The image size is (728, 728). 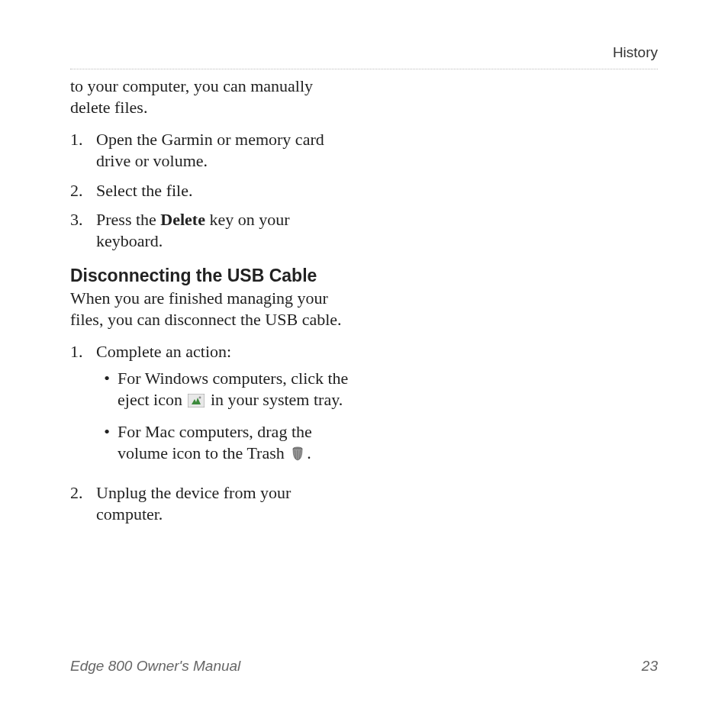 What do you see at coordinates (211, 191) in the screenshot?
I see `step-2: 2. Select the file.` at bounding box center [211, 191].